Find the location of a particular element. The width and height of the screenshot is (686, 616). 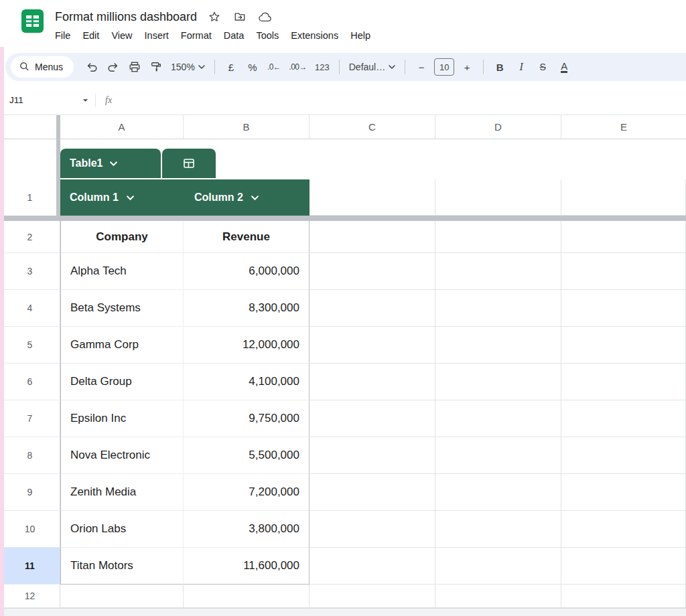

decrease-decimal-button: .0← is located at coordinates (275, 67).